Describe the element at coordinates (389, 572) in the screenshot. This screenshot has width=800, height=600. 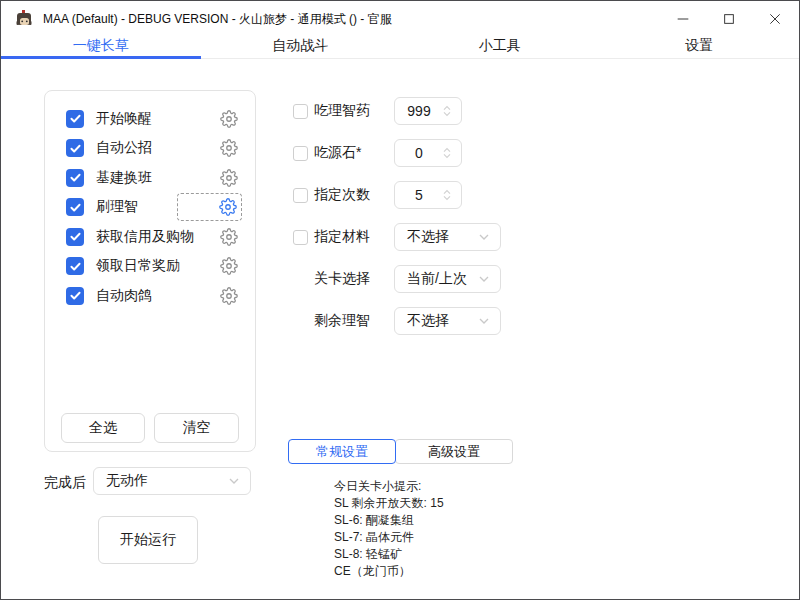
I see `tip-line: CE（龙门币）` at that location.